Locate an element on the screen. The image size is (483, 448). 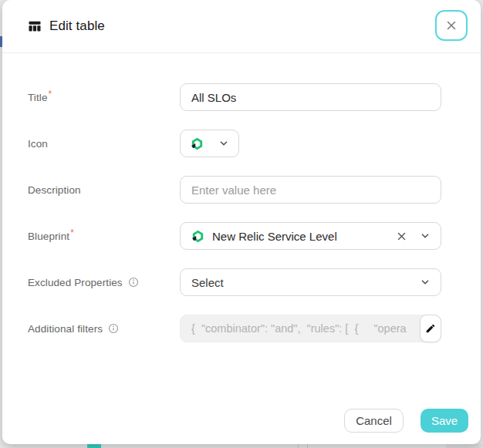
description-input is located at coordinates (310, 190).